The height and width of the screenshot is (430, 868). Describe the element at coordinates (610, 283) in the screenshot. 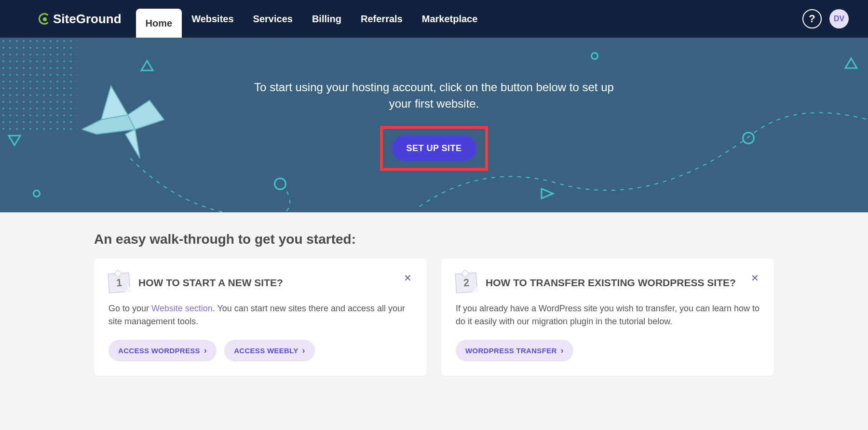

I see `card-title: HOW TO TRANSFER EXISTING WORDPRESS SITE?` at that location.